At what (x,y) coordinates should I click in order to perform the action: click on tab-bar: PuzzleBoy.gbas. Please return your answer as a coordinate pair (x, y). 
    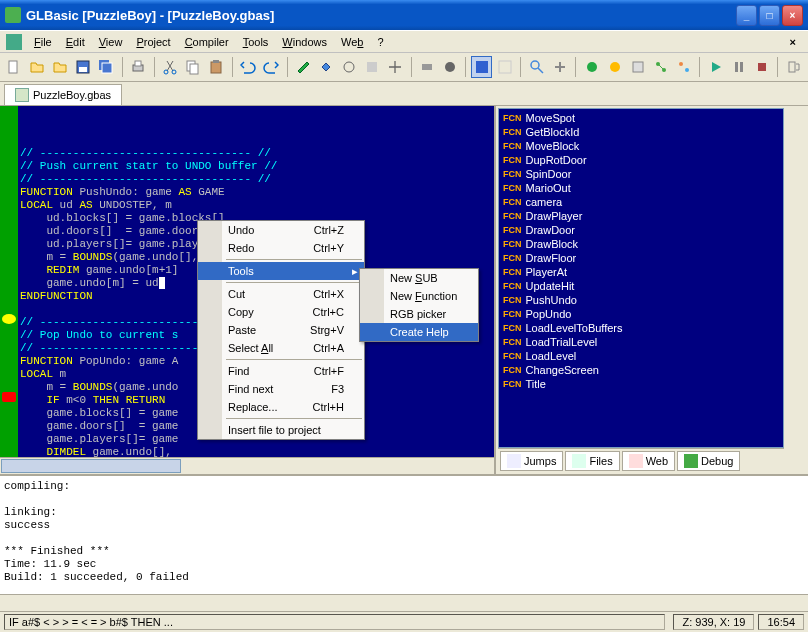
    Looking at the image, I should click on (404, 94).